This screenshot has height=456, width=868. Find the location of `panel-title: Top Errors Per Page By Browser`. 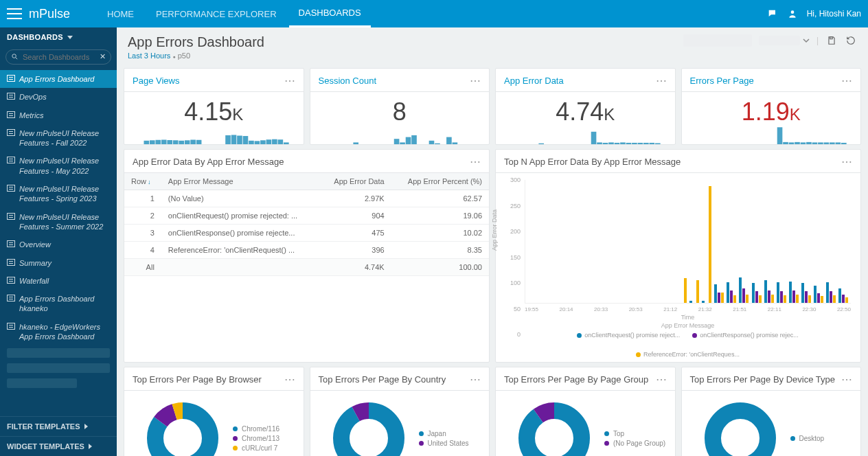

panel-title: Top Errors Per Page By Browser is located at coordinates (197, 379).